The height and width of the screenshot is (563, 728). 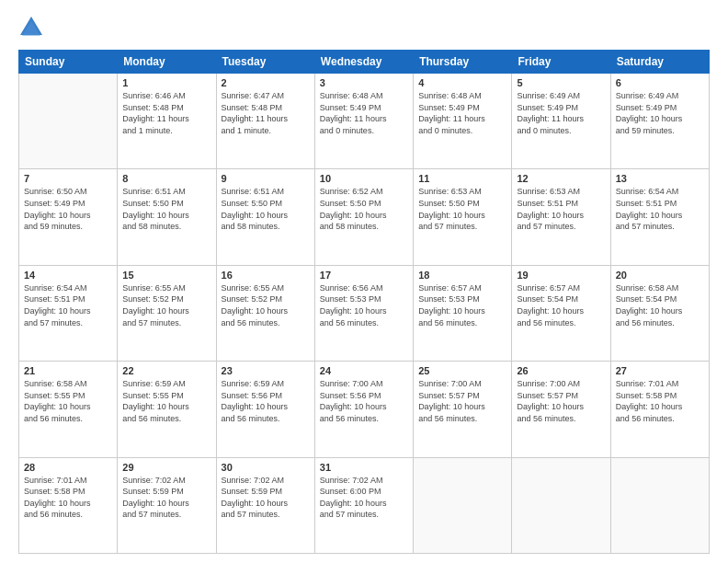 What do you see at coordinates (68, 275) in the screenshot?
I see `day-number: 14` at bounding box center [68, 275].